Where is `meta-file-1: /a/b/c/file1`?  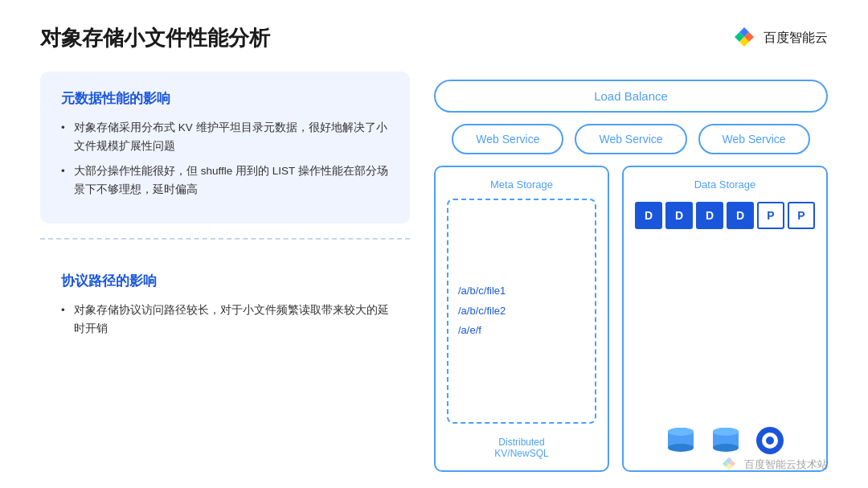
meta-file-1: /a/b/c/file1 is located at coordinates (522, 291).